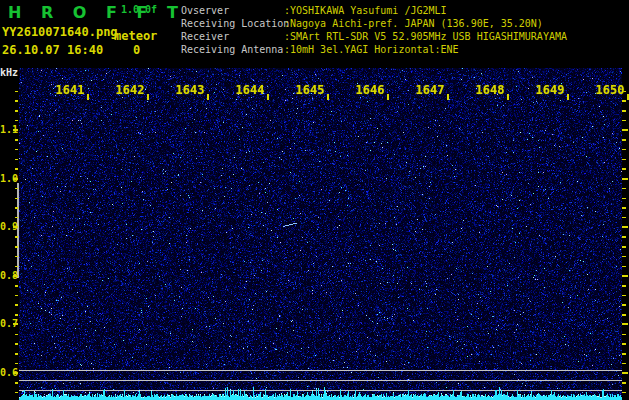 This screenshot has height=400, width=629. I want to click on station-row: Receiver:SMArt RTL-SDR V5 52.905MHz USB …, so click(374, 37).